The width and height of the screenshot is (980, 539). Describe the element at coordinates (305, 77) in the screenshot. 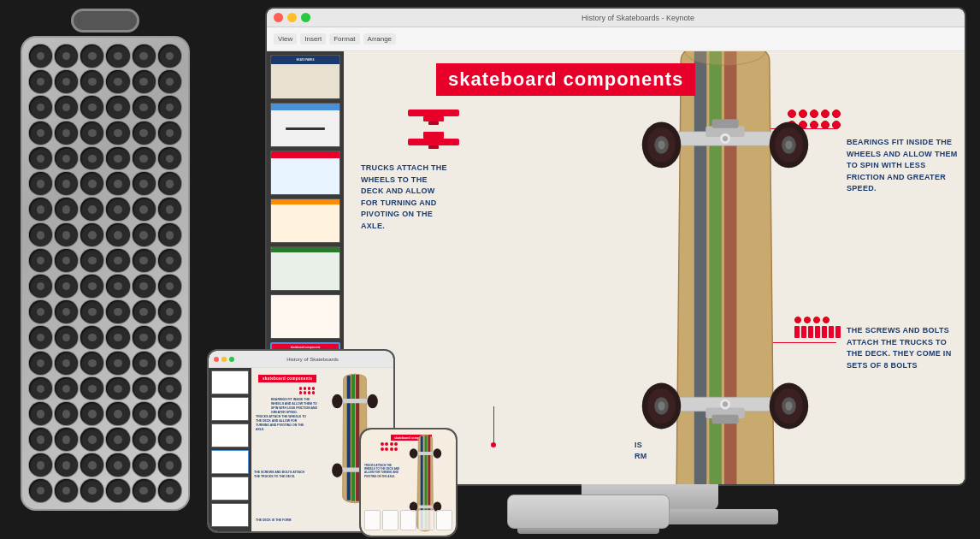

I see `slide-thumb-1: SKATE PARKS` at that location.